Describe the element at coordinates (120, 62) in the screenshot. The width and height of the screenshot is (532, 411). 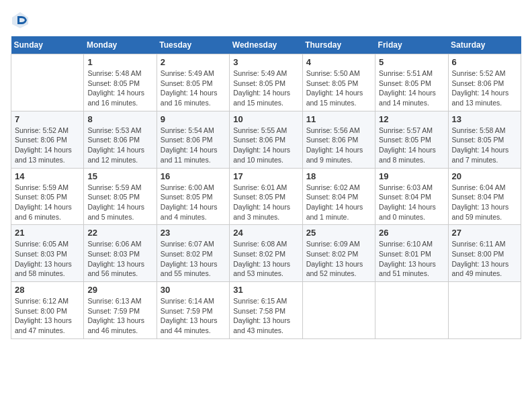
I see `day-number: 1` at that location.